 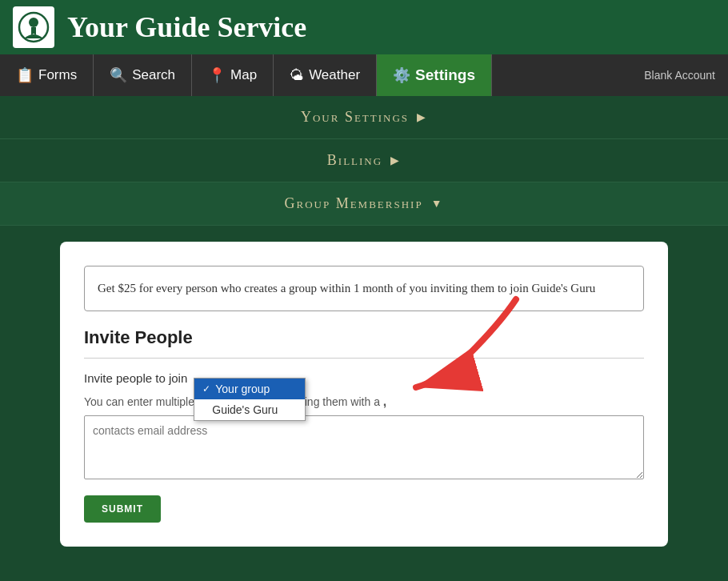 I want to click on nav-map-label: Map, so click(x=243, y=75).